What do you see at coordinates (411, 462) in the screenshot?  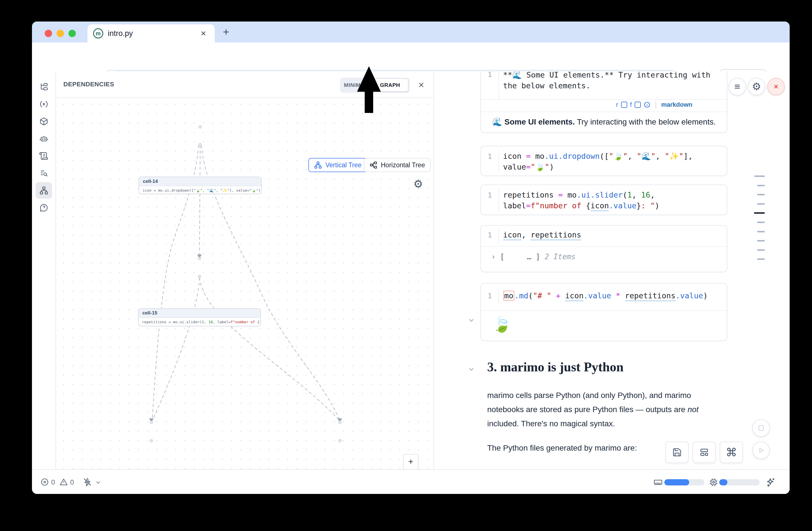 I see `zoom-in-icon` at bounding box center [411, 462].